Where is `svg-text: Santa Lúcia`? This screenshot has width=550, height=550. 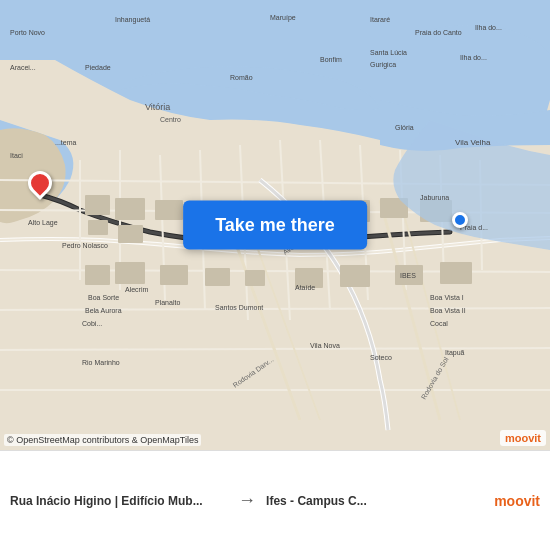 svg-text: Santa Lúcia is located at coordinates (388, 52).